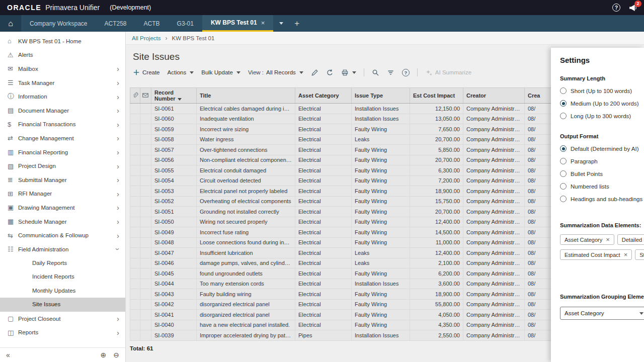 This screenshot has width=644, height=362. I want to click on chip-label: Detailed Desc, so click(633, 240).